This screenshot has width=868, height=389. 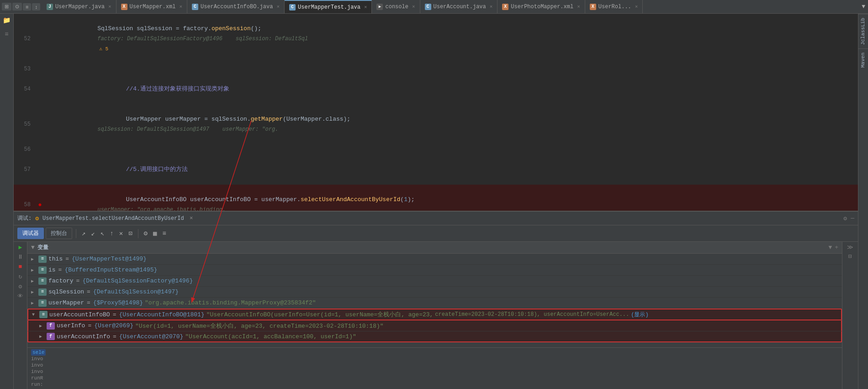 What do you see at coordinates (396, 7) in the screenshot?
I see `tab-console: ▶ console ×` at bounding box center [396, 7].